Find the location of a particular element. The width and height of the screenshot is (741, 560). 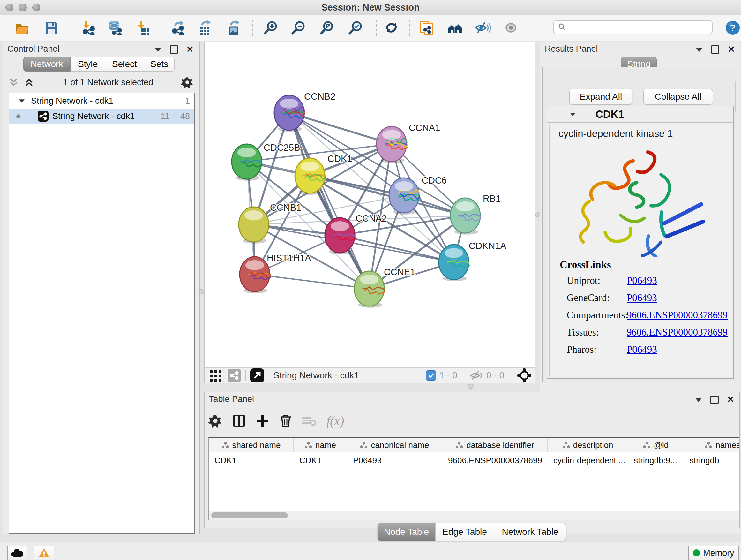

column-header: name is located at coordinates (320, 445).